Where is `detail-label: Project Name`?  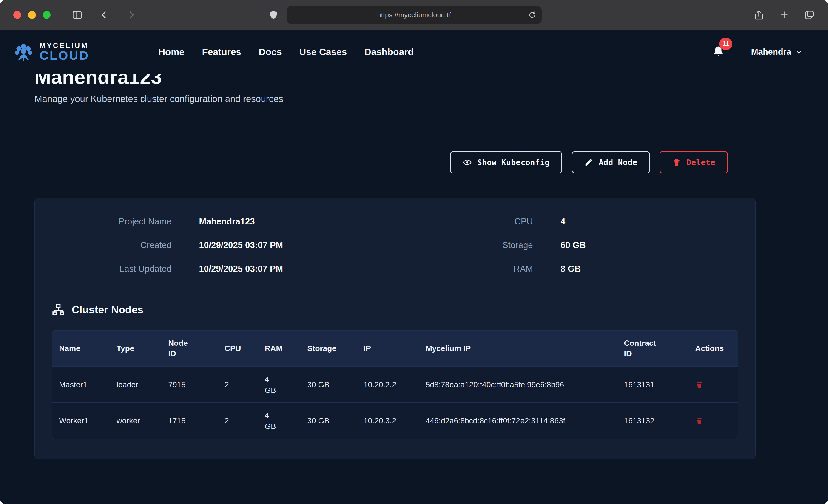 detail-label: Project Name is located at coordinates (112, 222).